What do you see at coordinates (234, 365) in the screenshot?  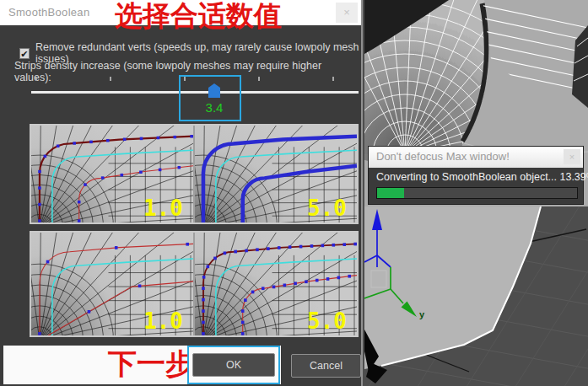 I see `annotation-ok-box: OK` at bounding box center [234, 365].